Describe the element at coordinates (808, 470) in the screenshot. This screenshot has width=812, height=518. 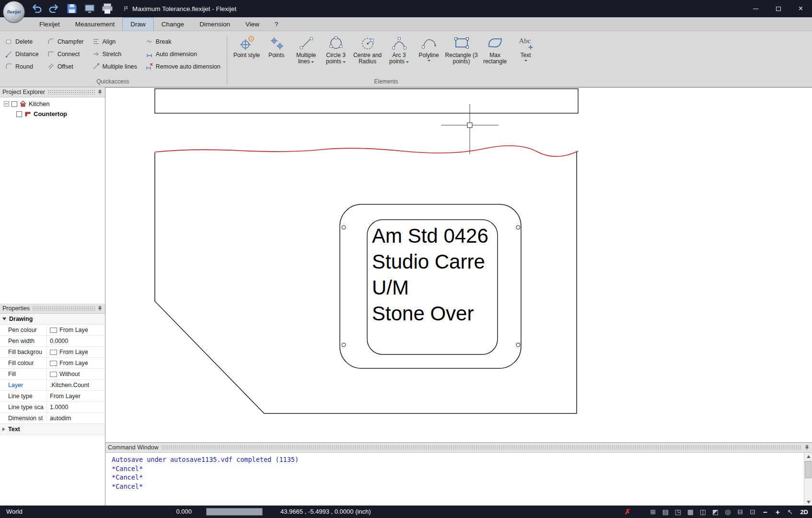
I see `scrollbar-thumb` at that location.